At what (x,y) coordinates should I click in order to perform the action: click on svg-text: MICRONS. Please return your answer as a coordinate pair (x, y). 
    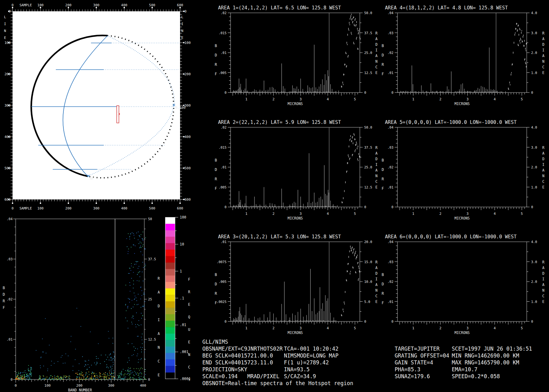
    Looking at the image, I should click on (296, 333).